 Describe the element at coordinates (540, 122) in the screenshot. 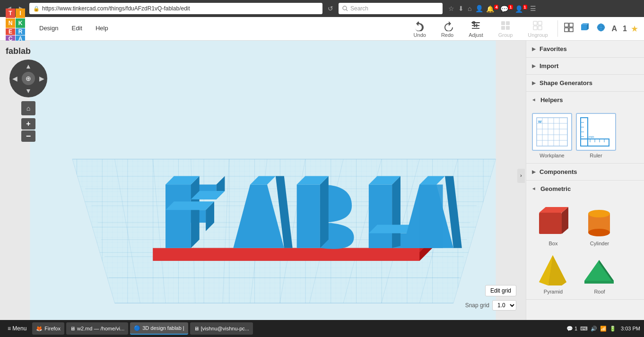

I see `svg-text: W` at that location.